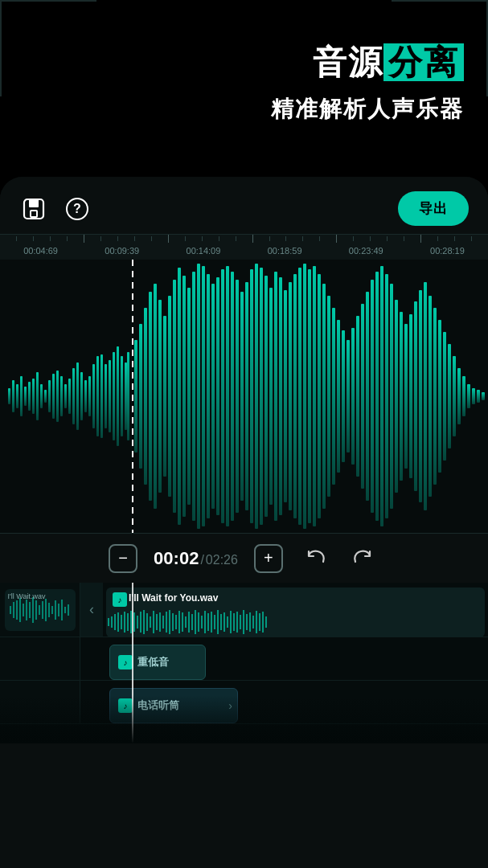  Describe the element at coordinates (244, 659) in the screenshot. I see `bass-track-row: ♪ 重低音` at that location.